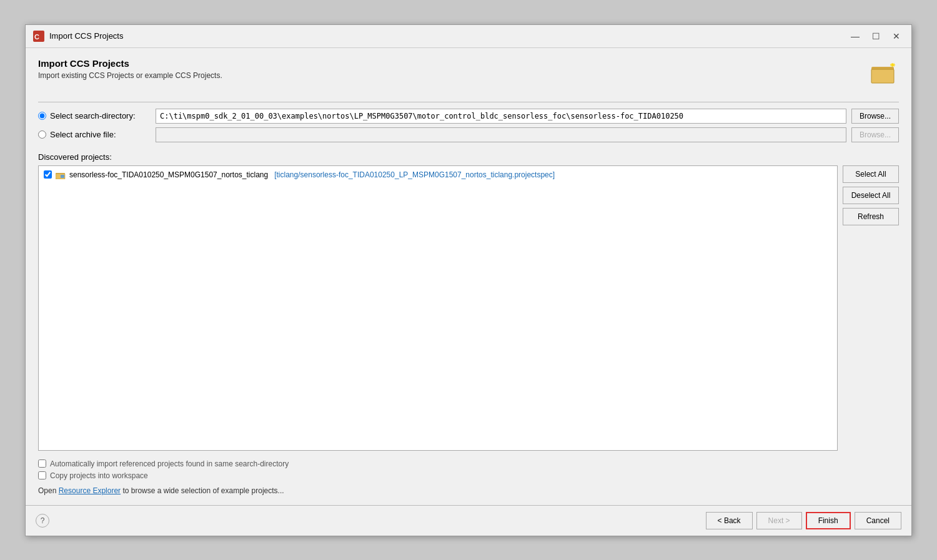 This screenshot has height=560, width=937. Describe the element at coordinates (39, 36) in the screenshot. I see `ccs-logo-icon: C` at that location.